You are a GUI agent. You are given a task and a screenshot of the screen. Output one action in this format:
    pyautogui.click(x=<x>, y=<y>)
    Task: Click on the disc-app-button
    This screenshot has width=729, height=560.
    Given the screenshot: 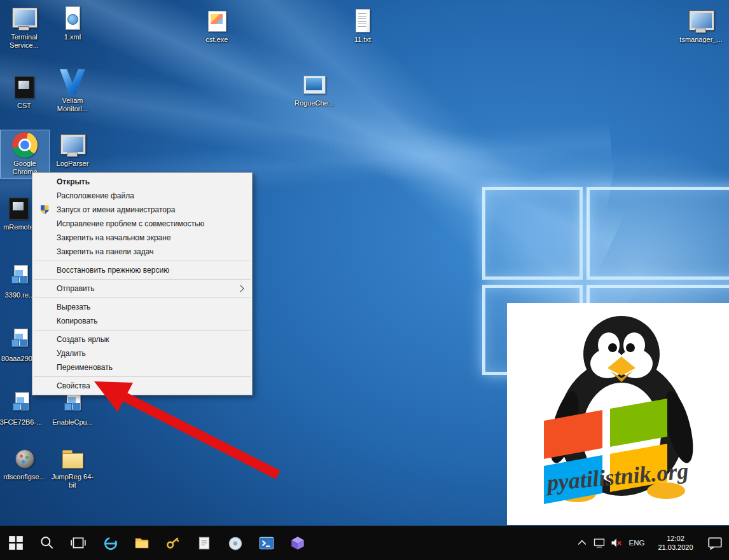 What is the action you would take?
    pyautogui.click(x=235, y=543)
    